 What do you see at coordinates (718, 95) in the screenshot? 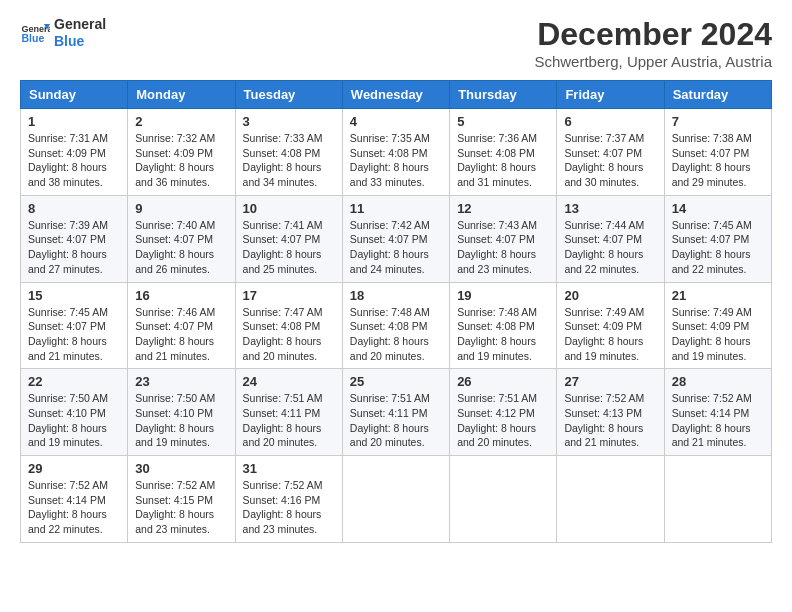
I see `day-header-saturday: Saturday` at bounding box center [718, 95].